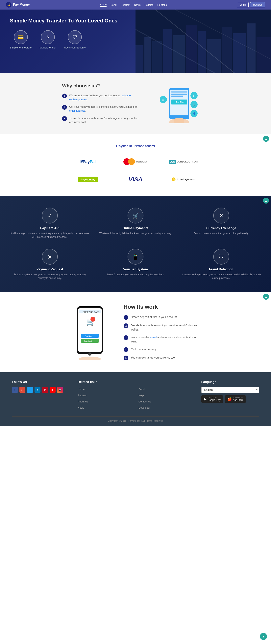  I want to click on social-pinterest: P, so click(45, 390).